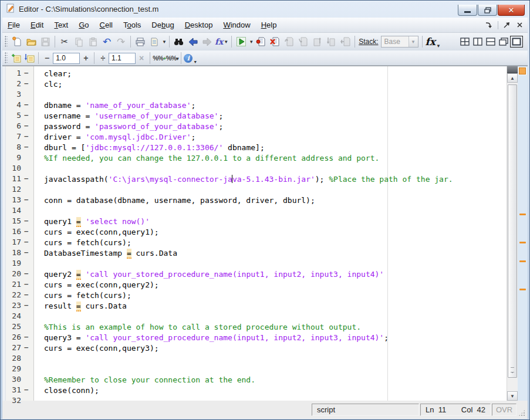  Describe the element at coordinates (20, 306) in the screenshot. I see `gutter-line: 23−` at that location.